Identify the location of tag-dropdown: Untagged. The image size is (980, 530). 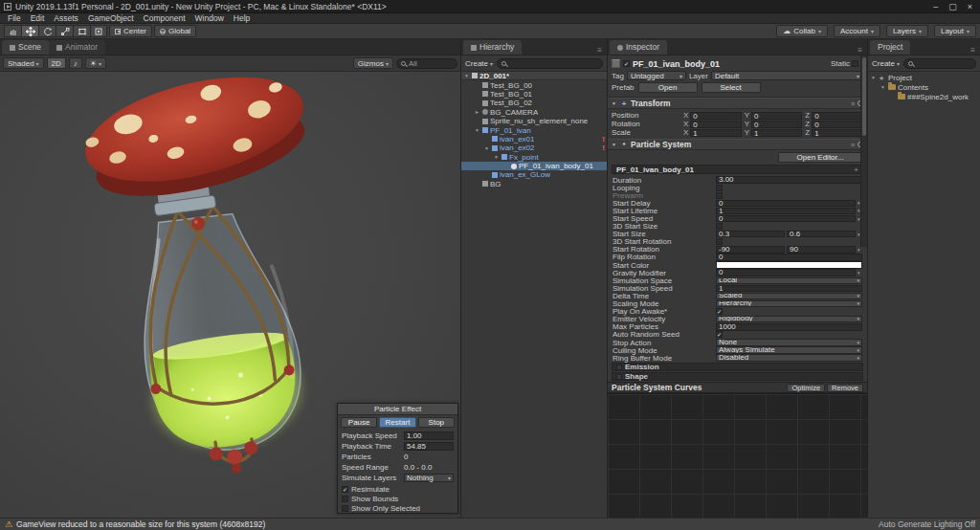
(657, 76).